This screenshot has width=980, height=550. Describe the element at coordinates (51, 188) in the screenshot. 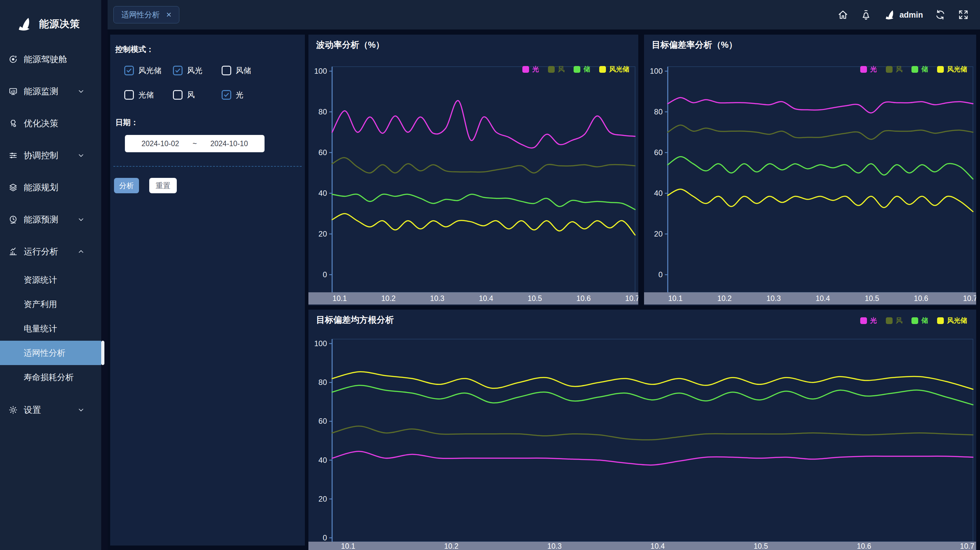

I see `sidebar-item-energy-planning: 能源规划` at that location.